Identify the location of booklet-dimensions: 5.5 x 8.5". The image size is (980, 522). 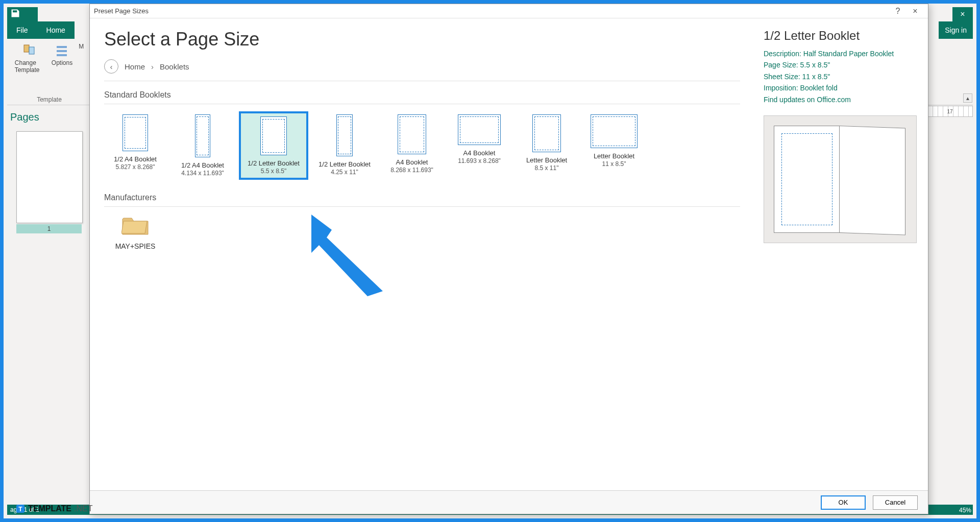
(274, 171).